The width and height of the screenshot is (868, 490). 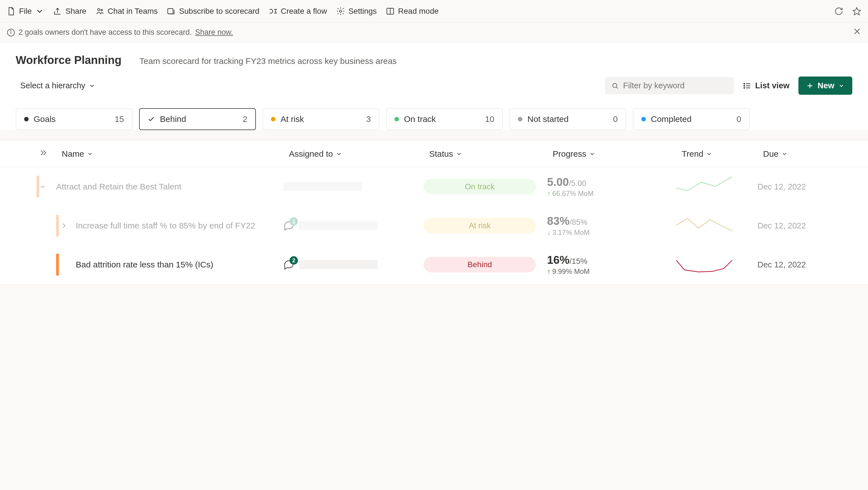 What do you see at coordinates (839, 11) in the screenshot?
I see `refresh-button` at bounding box center [839, 11].